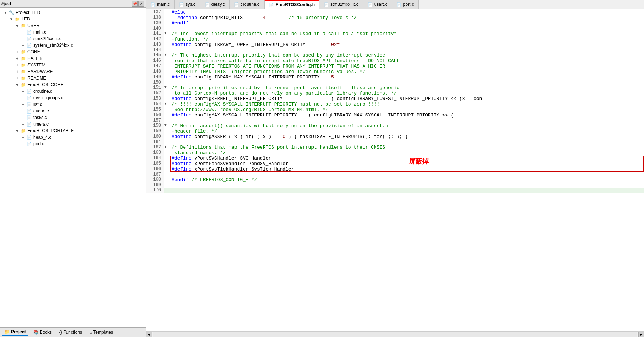 This screenshot has height=337, width=644. What do you see at coordinates (141, 4) in the screenshot?
I see `close-panel-icon: ✕` at bounding box center [141, 4].